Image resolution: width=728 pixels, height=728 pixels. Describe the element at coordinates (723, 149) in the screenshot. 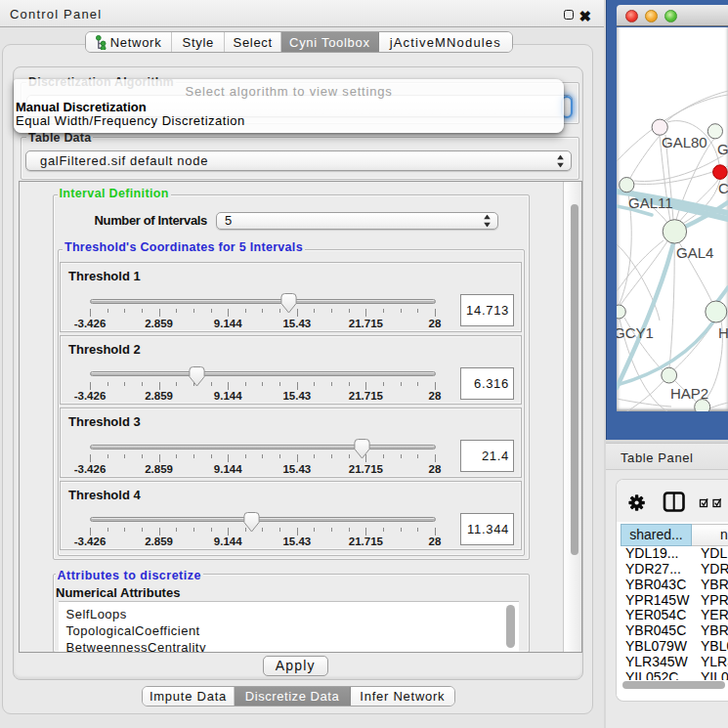

I see `svg-text: GA` at that location.